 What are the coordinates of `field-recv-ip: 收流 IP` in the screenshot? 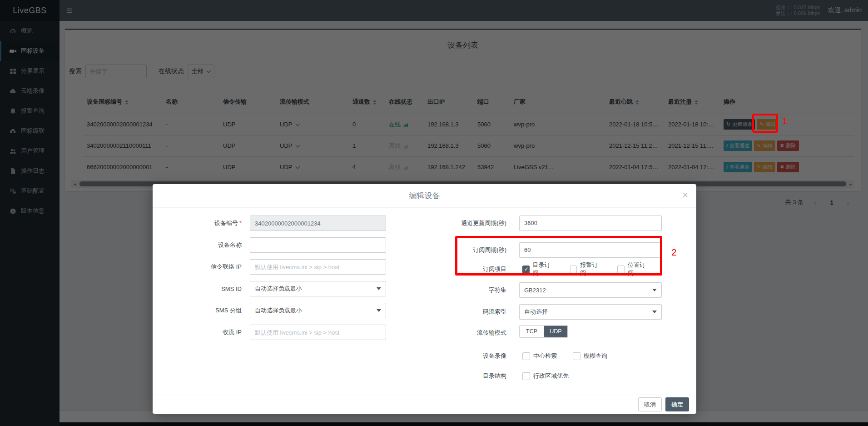 It's located at (276, 332).